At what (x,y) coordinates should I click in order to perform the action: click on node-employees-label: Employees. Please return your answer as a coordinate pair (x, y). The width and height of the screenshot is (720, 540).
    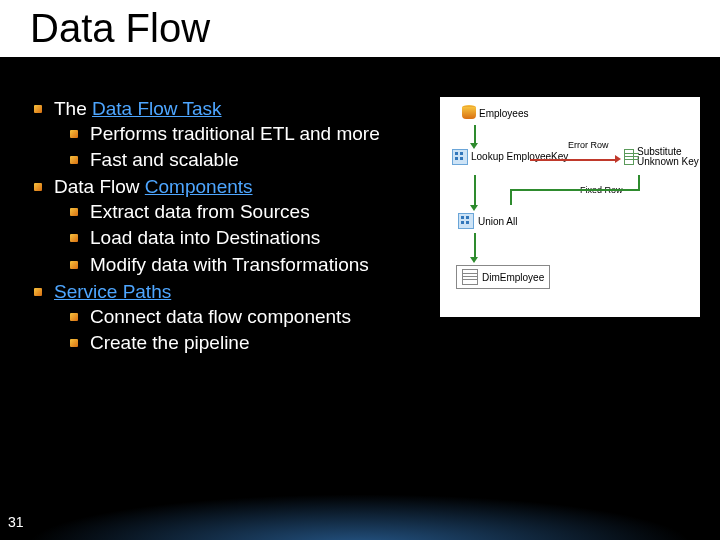
    Looking at the image, I should click on (504, 114).